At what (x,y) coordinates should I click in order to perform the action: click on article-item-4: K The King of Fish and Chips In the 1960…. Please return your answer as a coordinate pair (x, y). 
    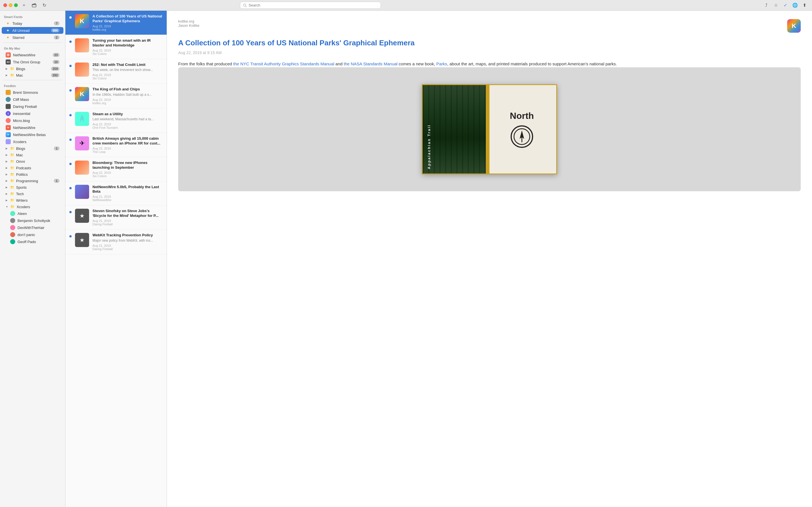
    Looking at the image, I should click on (116, 96).